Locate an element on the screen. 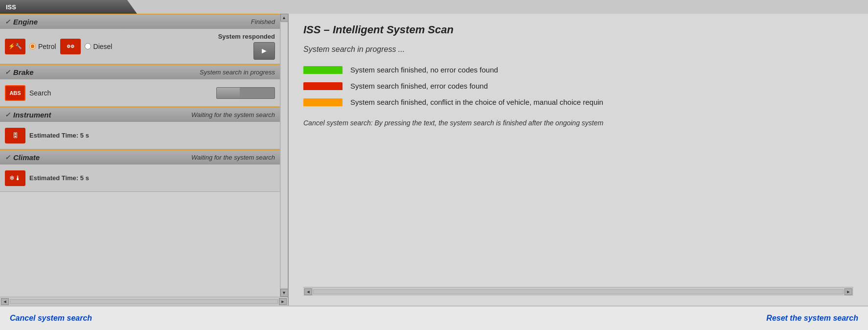  brake-search-label: Search is located at coordinates (40, 93).